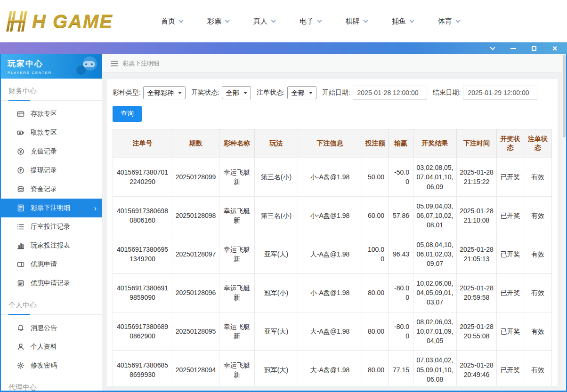  Describe the element at coordinates (52, 347) in the screenshot. I see `sidebar-item-profile: 个人资料` at that location.